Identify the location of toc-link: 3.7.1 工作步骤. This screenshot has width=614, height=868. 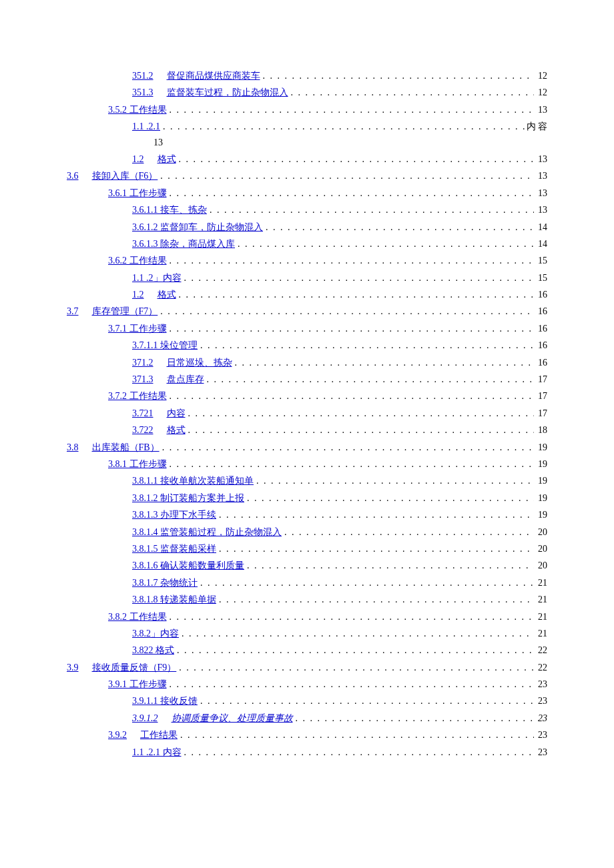
(137, 329).